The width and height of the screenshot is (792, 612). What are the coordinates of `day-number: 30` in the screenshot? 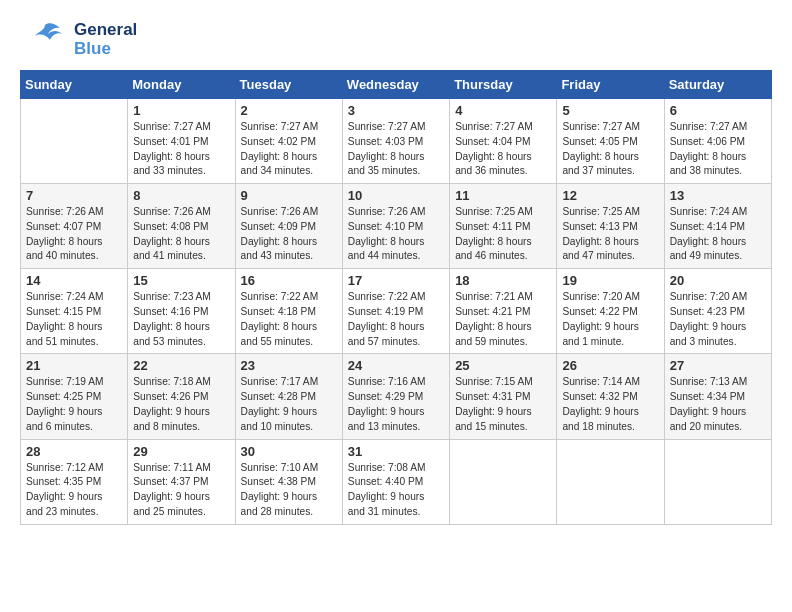 It's located at (289, 452).